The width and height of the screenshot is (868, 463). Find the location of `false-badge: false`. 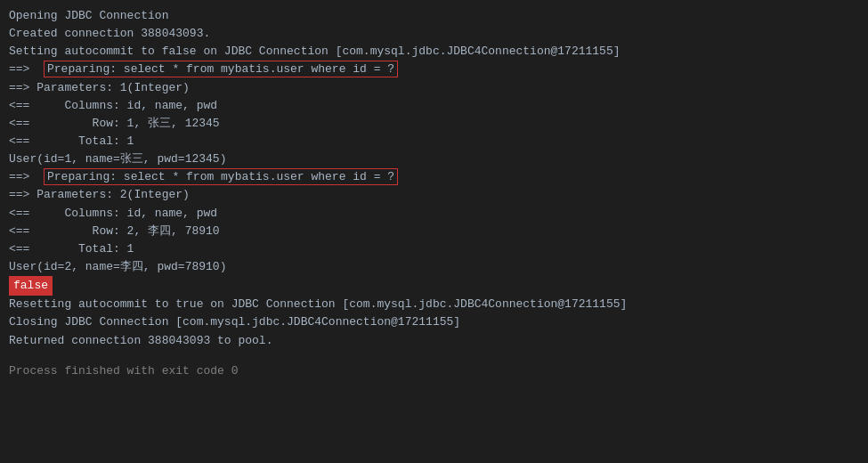

false-badge: false is located at coordinates (30, 286).